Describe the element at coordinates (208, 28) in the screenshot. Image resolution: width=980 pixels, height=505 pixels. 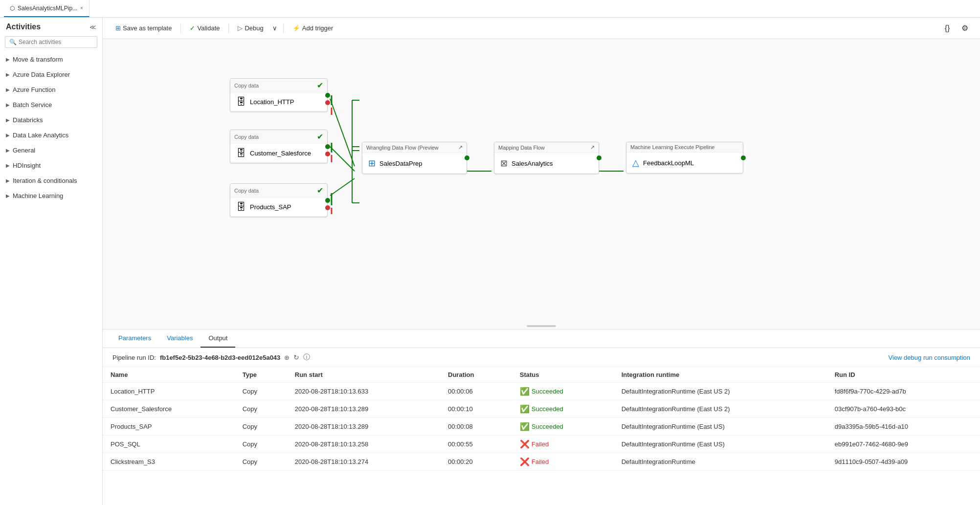
I see `validate-label: Validate` at that location.